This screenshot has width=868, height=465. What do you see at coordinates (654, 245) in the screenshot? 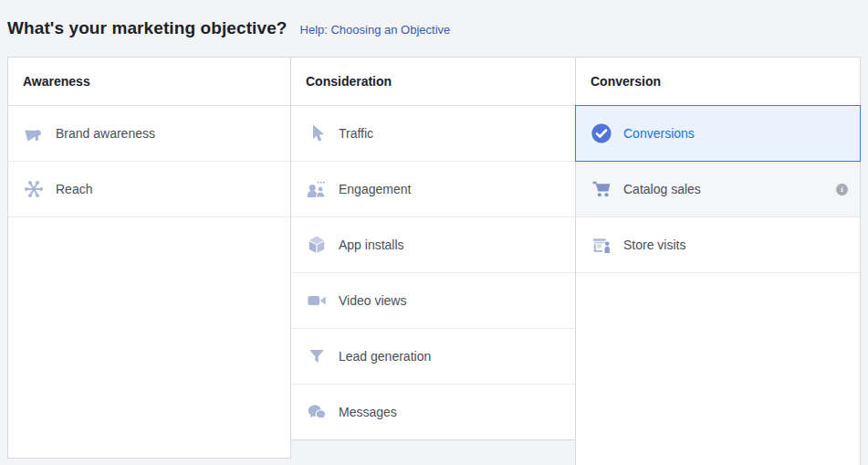
I see `objective-label: Store visits` at bounding box center [654, 245].